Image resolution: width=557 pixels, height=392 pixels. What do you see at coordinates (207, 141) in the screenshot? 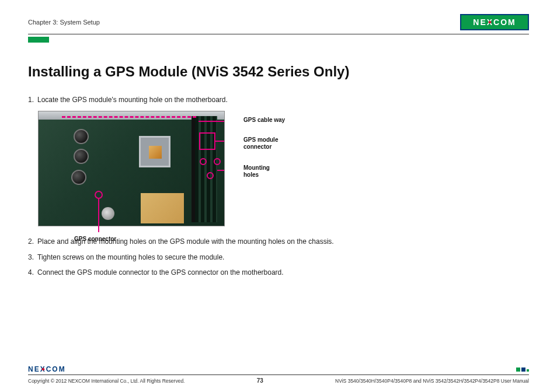
I see `annotation-module-connector` at bounding box center [207, 141].